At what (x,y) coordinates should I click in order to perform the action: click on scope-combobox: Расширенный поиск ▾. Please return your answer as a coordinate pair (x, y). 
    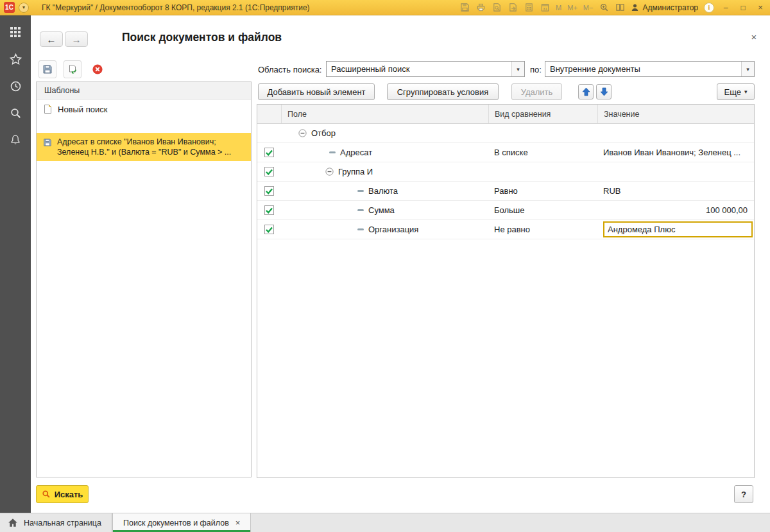
    Looking at the image, I should click on (425, 69).